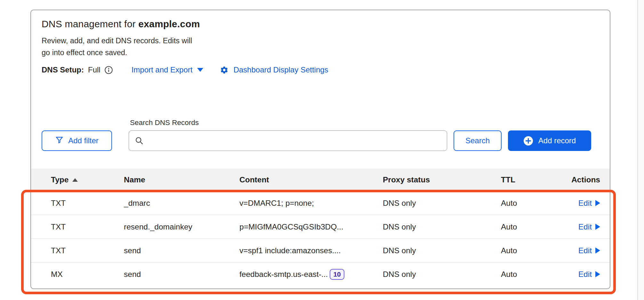 The height and width of the screenshot is (300, 644). What do you see at coordinates (311, 227) in the screenshot?
I see `cell-content: p=MIGfMA0GCSqGSIb3DQ...` at bounding box center [311, 227].